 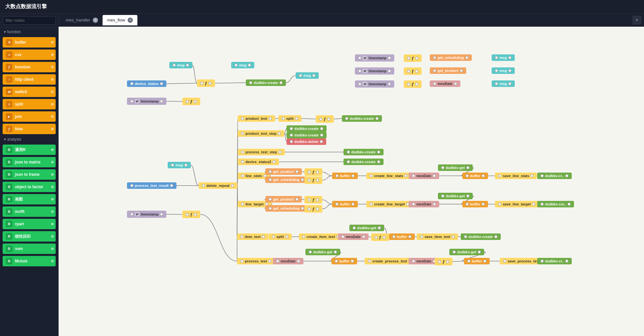 I want to click on node-create-process-test: create_process_test, so click(x=390, y=261).